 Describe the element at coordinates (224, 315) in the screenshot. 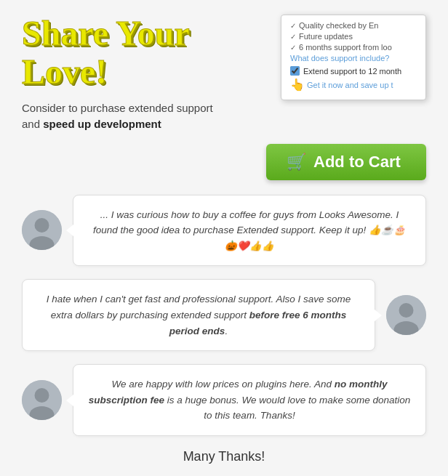

I see `testimonial-row-2: I hate when I can't get fast and profess…` at that location.